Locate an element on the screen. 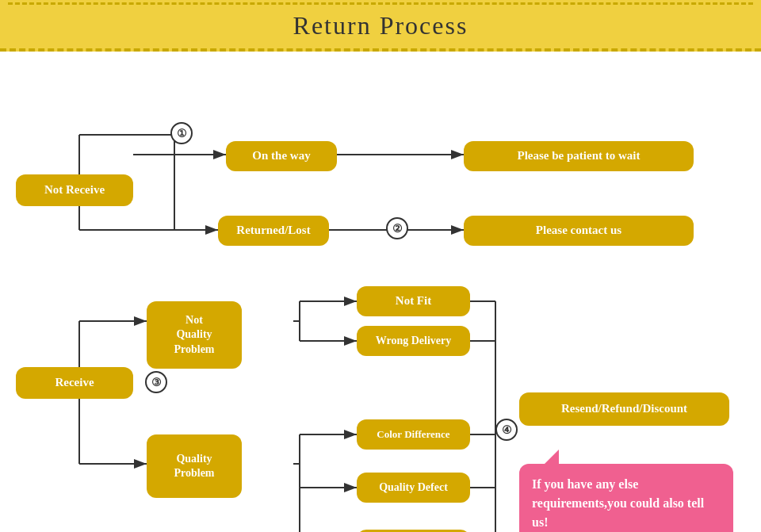  quality-problem-node: Quality Problem is located at coordinates (194, 466).